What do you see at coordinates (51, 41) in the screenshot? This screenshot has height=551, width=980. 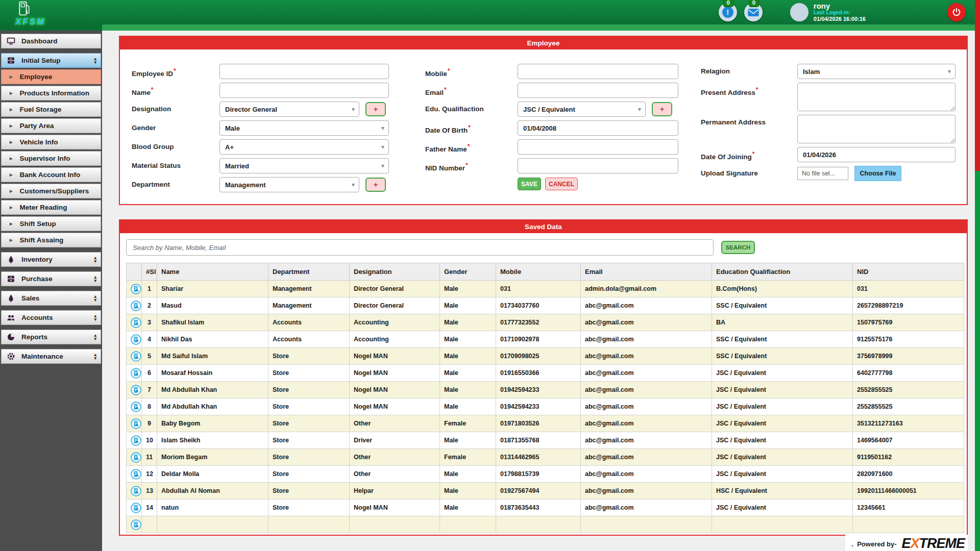 I see `sidebar-item-dashboard: Dashboard` at bounding box center [51, 41].